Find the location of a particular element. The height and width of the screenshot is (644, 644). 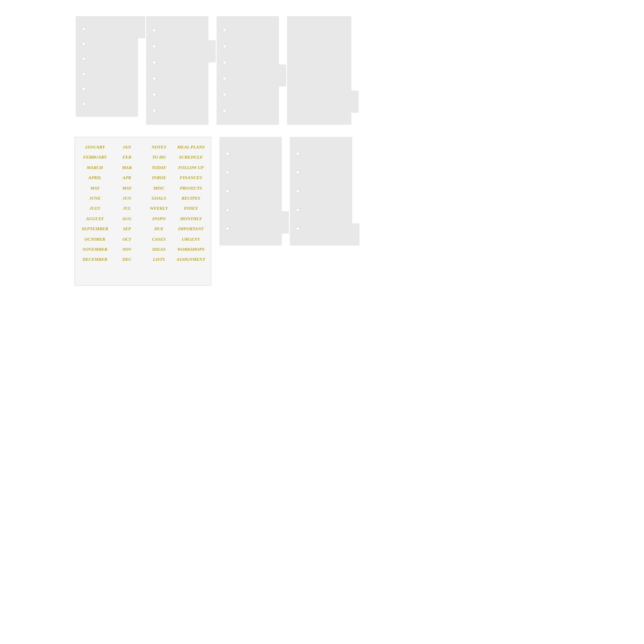

sticker-label: MONTHLY is located at coordinates (191, 219).